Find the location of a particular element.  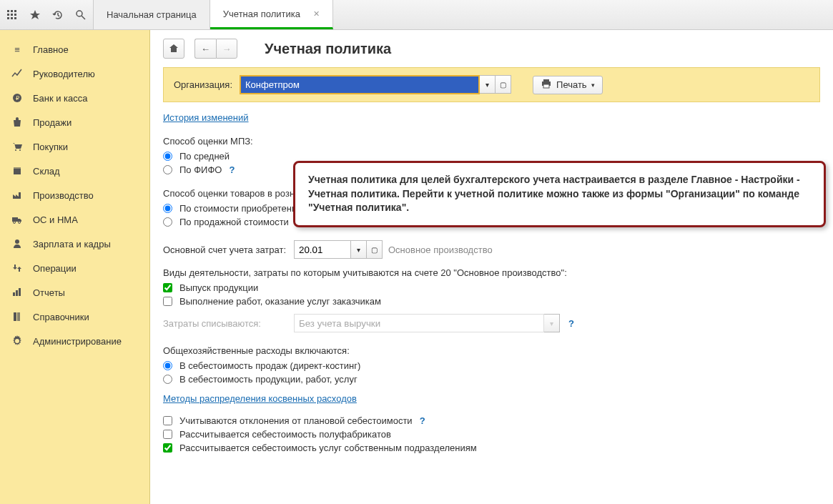

sidebar-item-warehouse: Склад is located at coordinates (74, 171).